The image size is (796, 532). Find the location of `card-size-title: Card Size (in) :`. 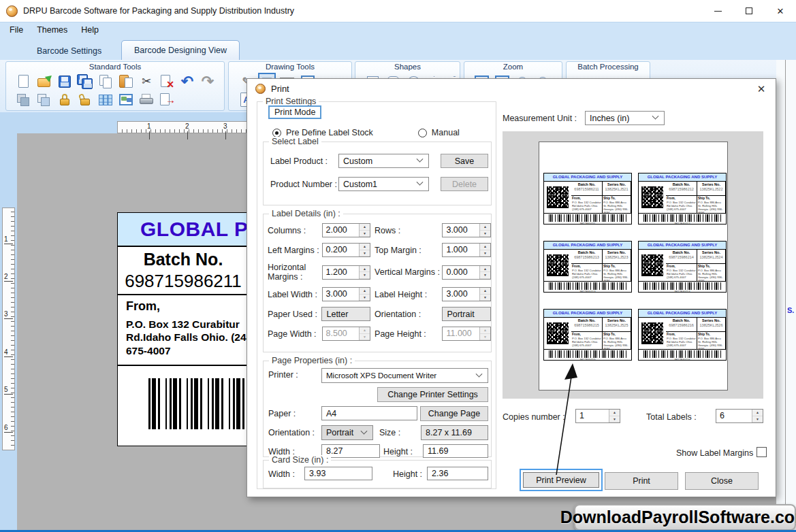

card-size-title: Card Size (in) : is located at coordinates (300, 460).